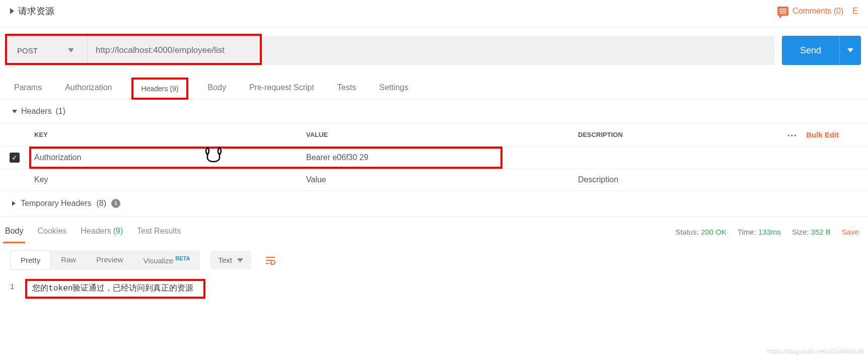 This screenshot has width=868, height=356. I want to click on size-value: 352 B, so click(821, 232).